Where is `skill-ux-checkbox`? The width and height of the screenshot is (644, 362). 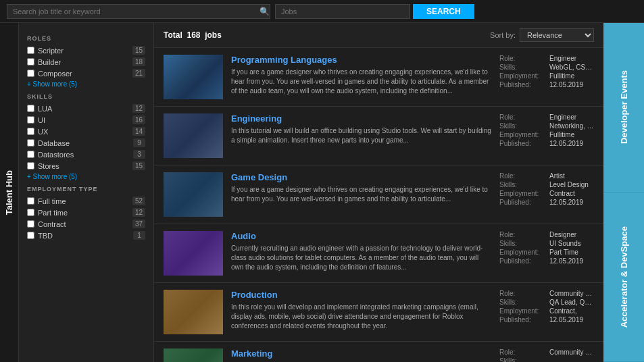
skill-ux-checkbox is located at coordinates (31, 131).